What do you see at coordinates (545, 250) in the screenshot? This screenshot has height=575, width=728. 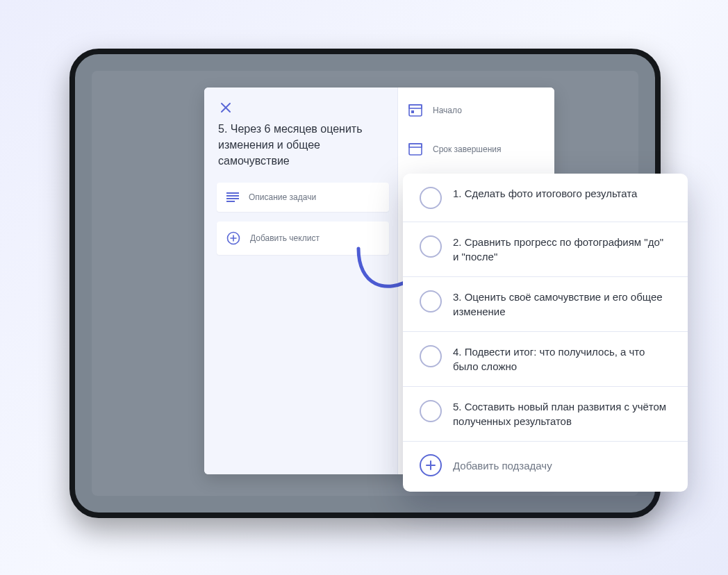 I see `subtask-item: 2. Сравнить прогресс по фотографиям "до"…` at bounding box center [545, 250].